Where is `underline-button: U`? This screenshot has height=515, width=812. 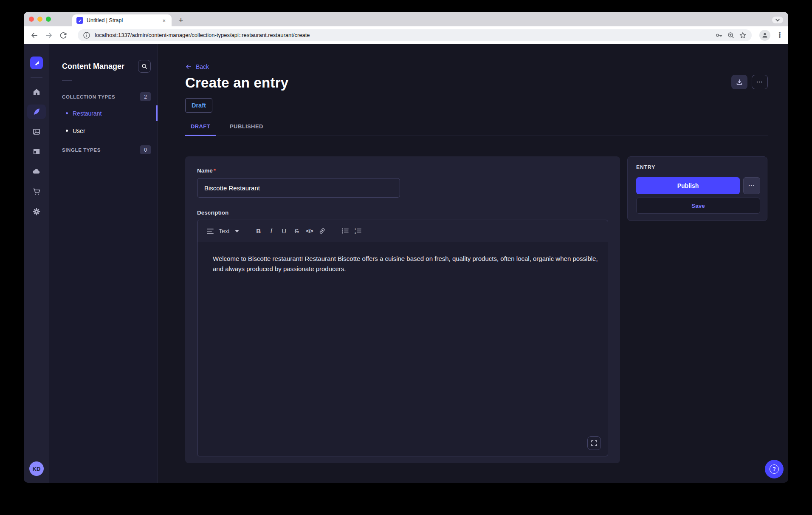
underline-button: U is located at coordinates (284, 231).